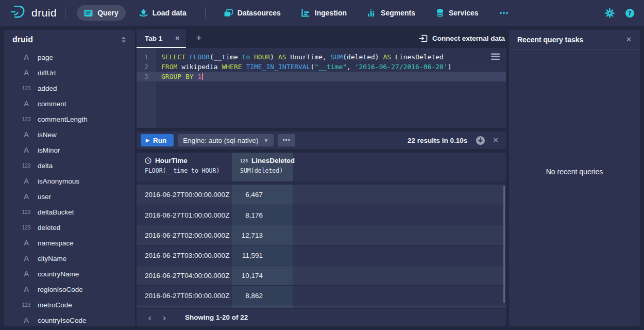 The height and width of the screenshot is (330, 644). I want to click on connect-label: Connect external data, so click(469, 38).